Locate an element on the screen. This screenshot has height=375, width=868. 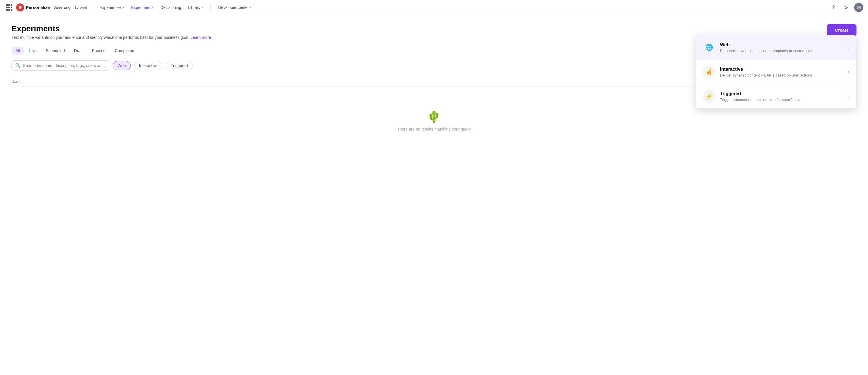
search-input is located at coordinates (64, 65).